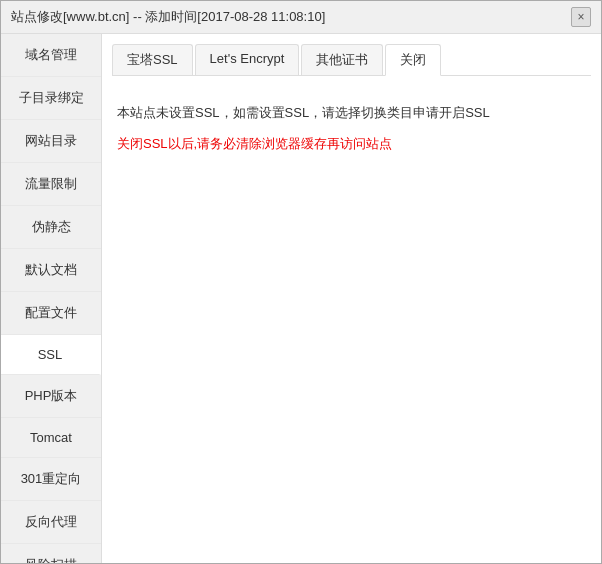 The height and width of the screenshot is (564, 602). What do you see at coordinates (51, 438) in the screenshot?
I see `sidebar-item-tomcat: Tomcat` at bounding box center [51, 438].